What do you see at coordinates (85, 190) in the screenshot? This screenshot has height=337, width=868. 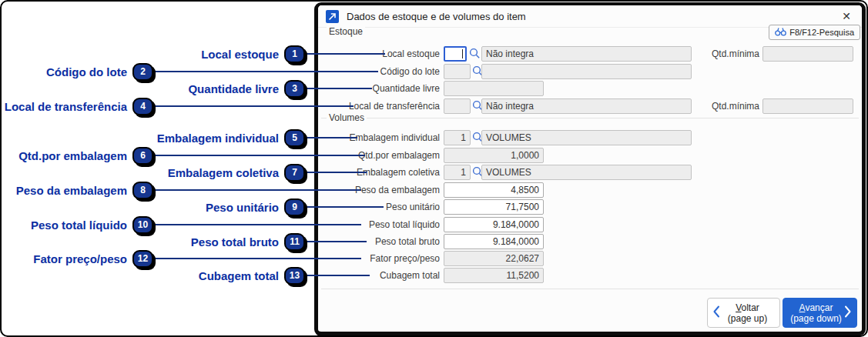 I see `callout-peso-da-embalagem: Peso da embalagem 8` at bounding box center [85, 190].